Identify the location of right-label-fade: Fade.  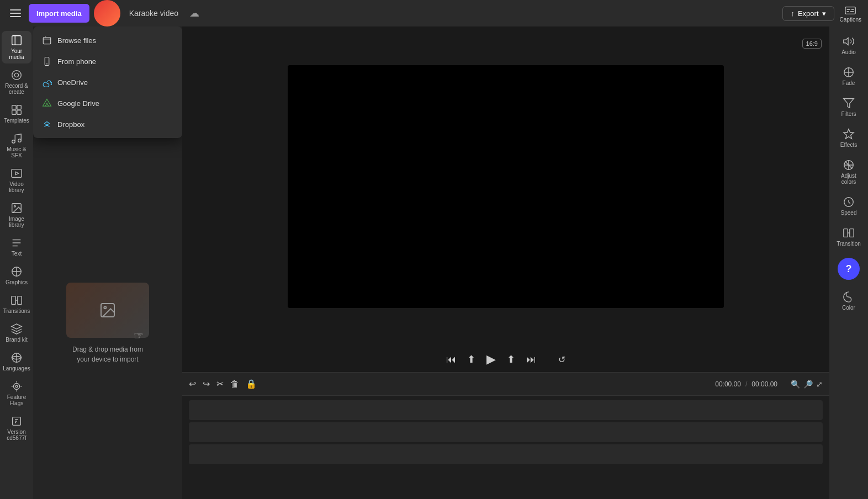
(849, 83).